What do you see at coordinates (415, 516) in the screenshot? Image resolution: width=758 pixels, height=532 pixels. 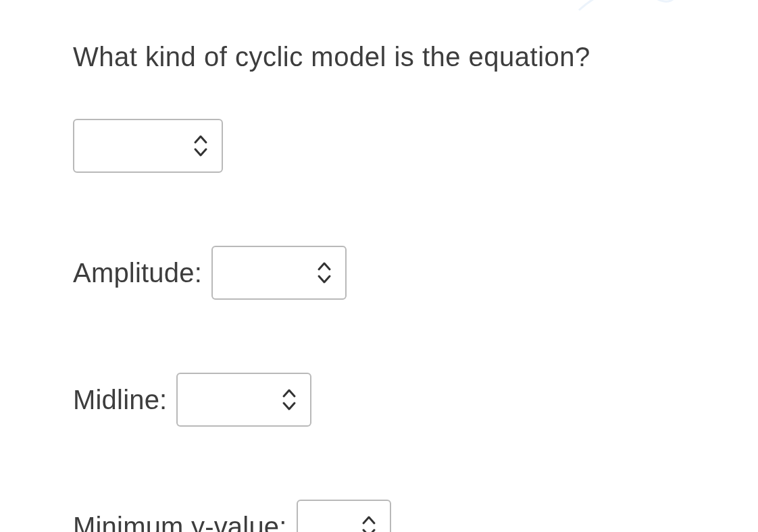 I see `min-y-row: Minimum y-value:` at bounding box center [415, 516].